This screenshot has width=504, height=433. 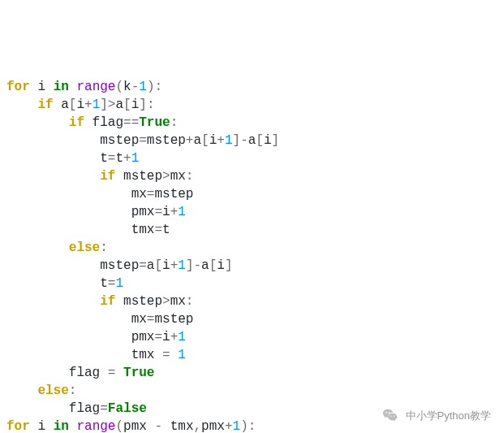 I want to click on code-line: t=t+1, so click(x=252, y=158).